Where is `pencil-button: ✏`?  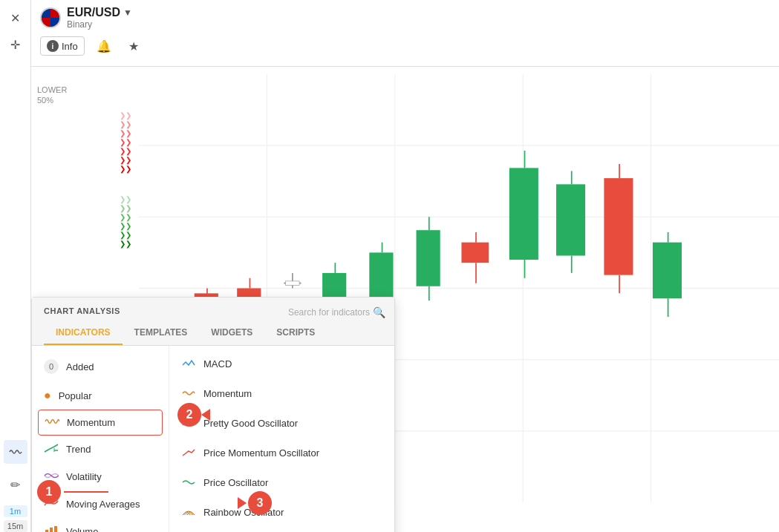
pencil-button: ✏ is located at coordinates (16, 485).